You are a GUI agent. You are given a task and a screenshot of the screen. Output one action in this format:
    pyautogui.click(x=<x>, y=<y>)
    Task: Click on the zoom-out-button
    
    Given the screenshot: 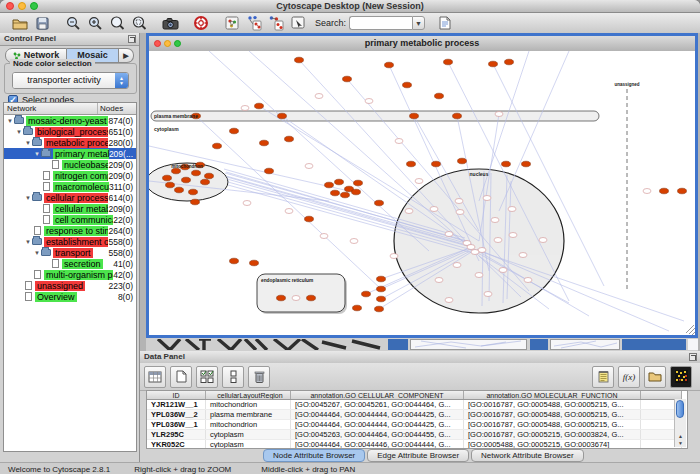 What is the action you would take?
    pyautogui.click(x=73, y=23)
    